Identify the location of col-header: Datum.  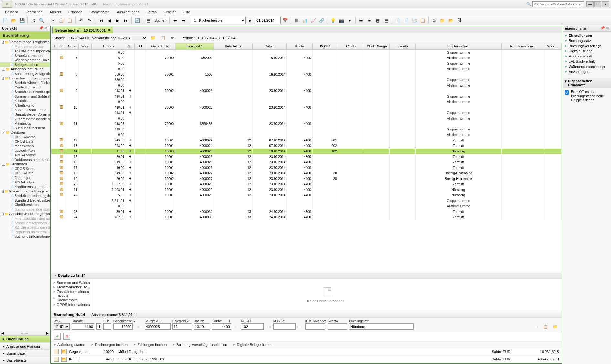
(270, 47).